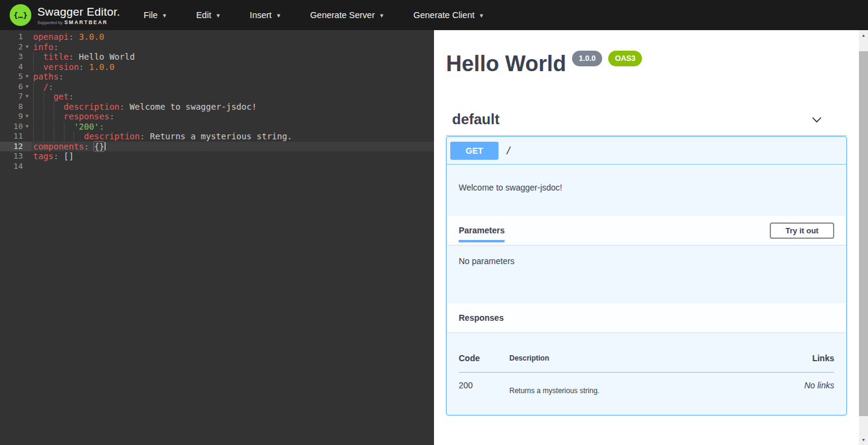 This screenshot has width=868, height=445. I want to click on api-title-row: Hello World 1.0.0 OAS3, so click(646, 64).